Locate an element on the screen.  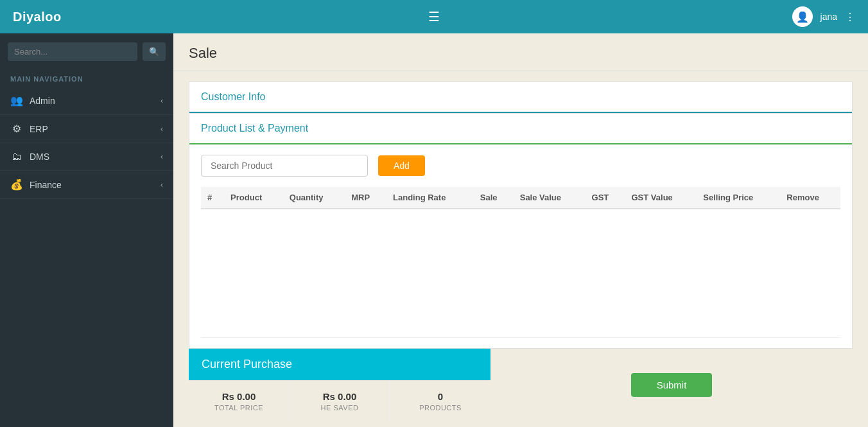
dms-label: DMS is located at coordinates (40, 157).